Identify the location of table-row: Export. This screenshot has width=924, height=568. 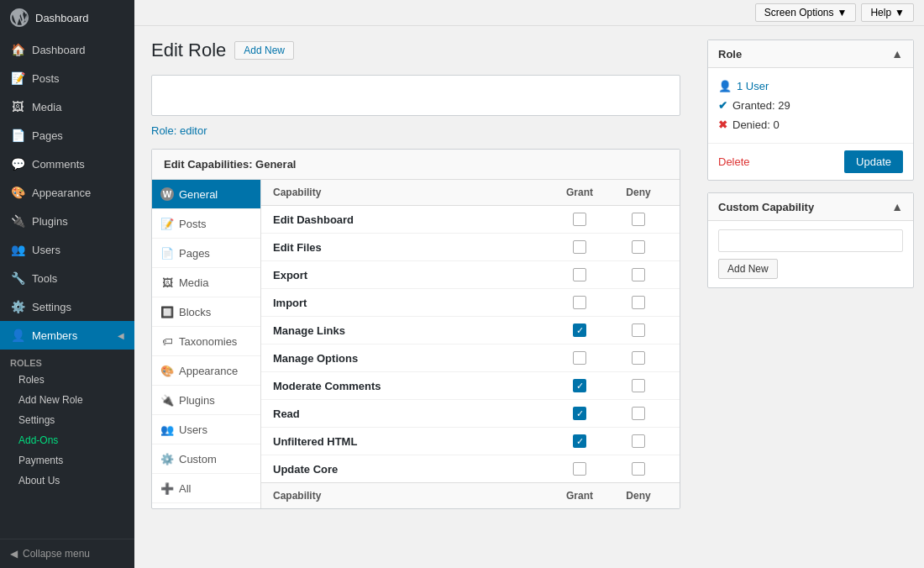
(470, 276).